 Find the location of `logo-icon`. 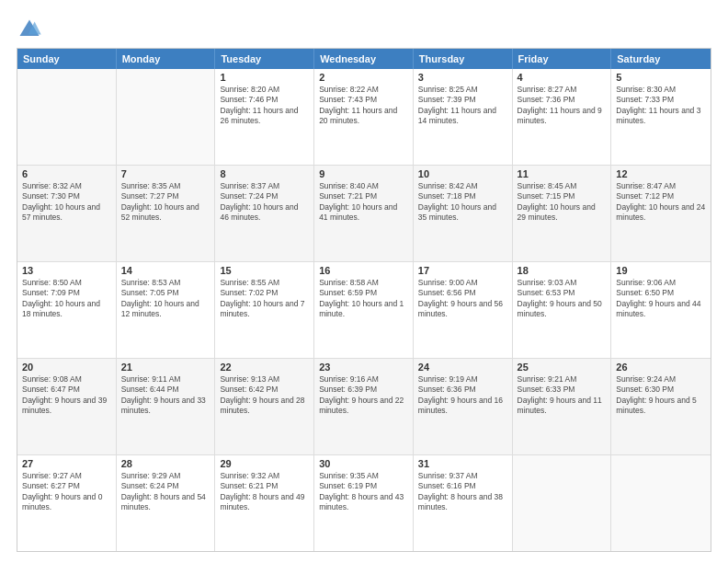

logo-icon is located at coordinates (29, 29).